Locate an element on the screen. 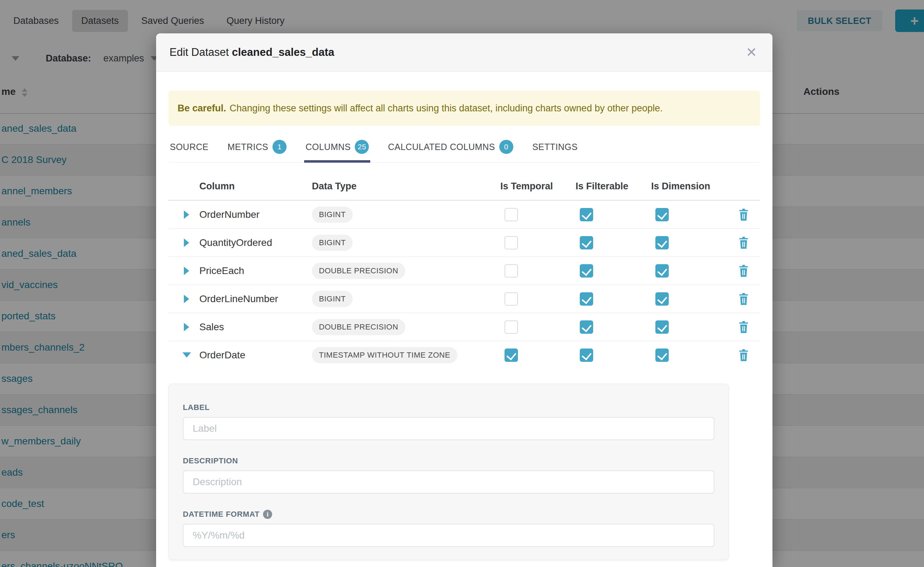 The height and width of the screenshot is (567, 924). tab-columns: COLUMNS25 is located at coordinates (337, 148).